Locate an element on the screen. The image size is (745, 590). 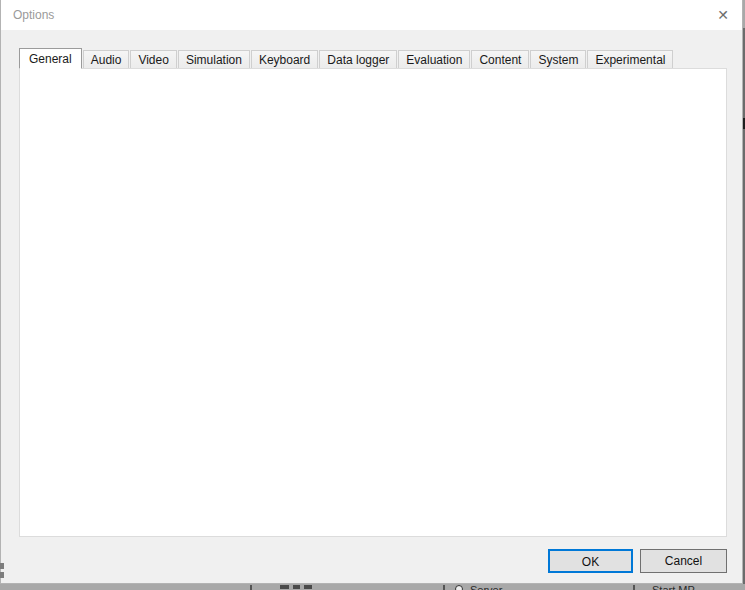
tab-strip: General Audio Video Simulation Keyboard … is located at coordinates (346, 58).